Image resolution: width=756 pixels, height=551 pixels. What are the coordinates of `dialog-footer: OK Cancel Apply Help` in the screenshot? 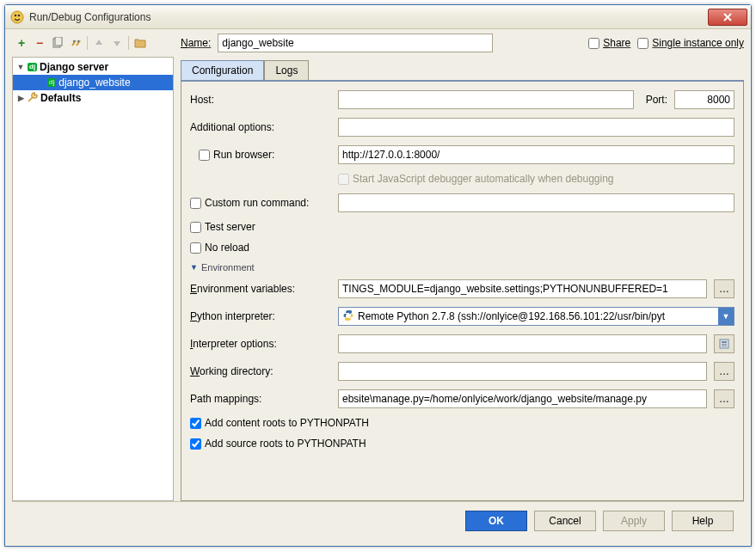 It's located at (378, 520).